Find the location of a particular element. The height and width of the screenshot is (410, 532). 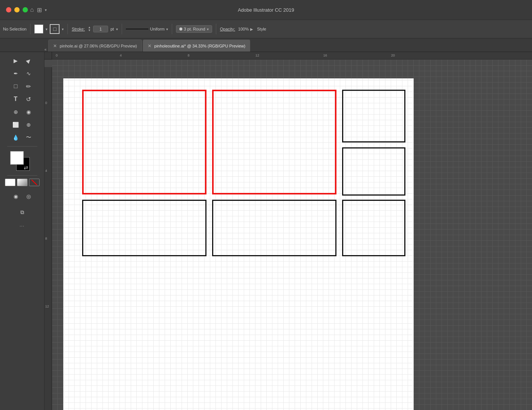

ruler-left-mark-0: 0 is located at coordinates (46, 103).